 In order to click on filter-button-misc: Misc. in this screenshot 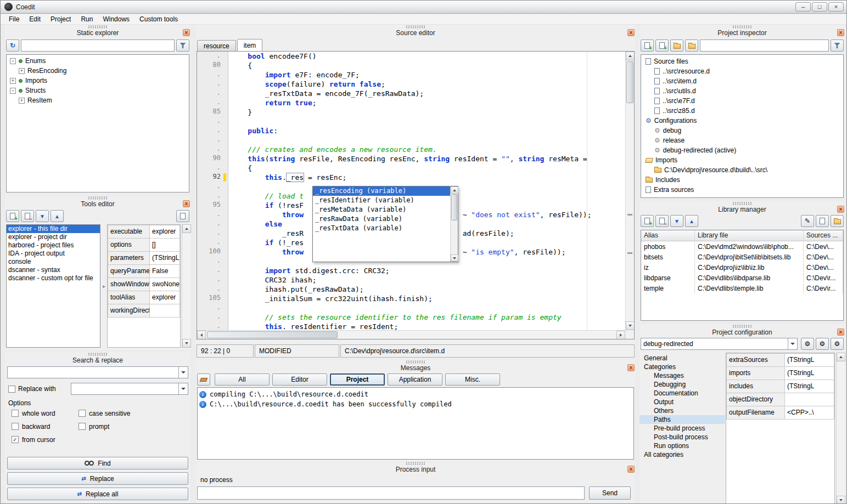, I will do `click(473, 380)`.